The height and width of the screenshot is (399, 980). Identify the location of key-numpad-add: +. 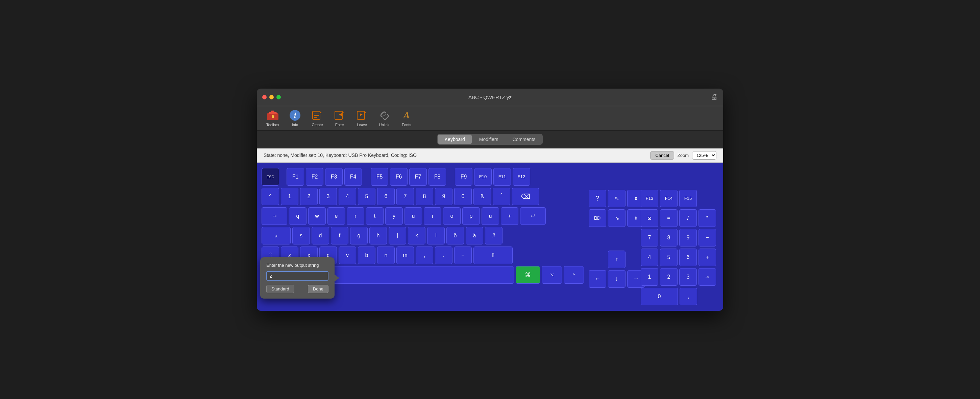
(707, 257).